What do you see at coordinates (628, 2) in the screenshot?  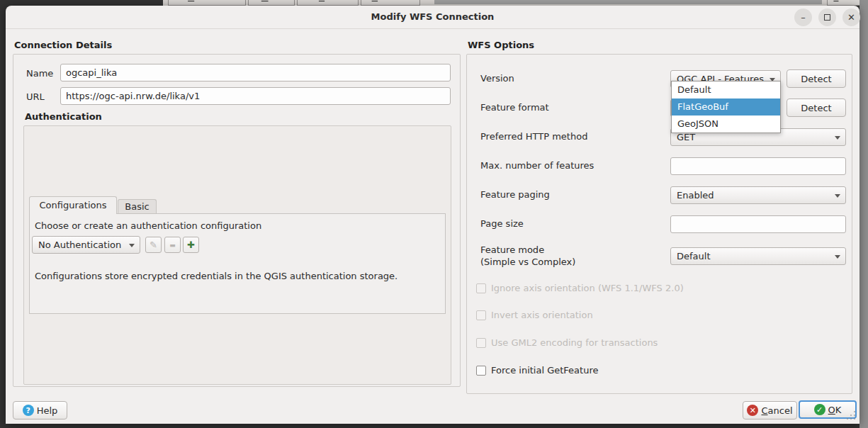 I see `parent-dialog-strip` at bounding box center [628, 2].